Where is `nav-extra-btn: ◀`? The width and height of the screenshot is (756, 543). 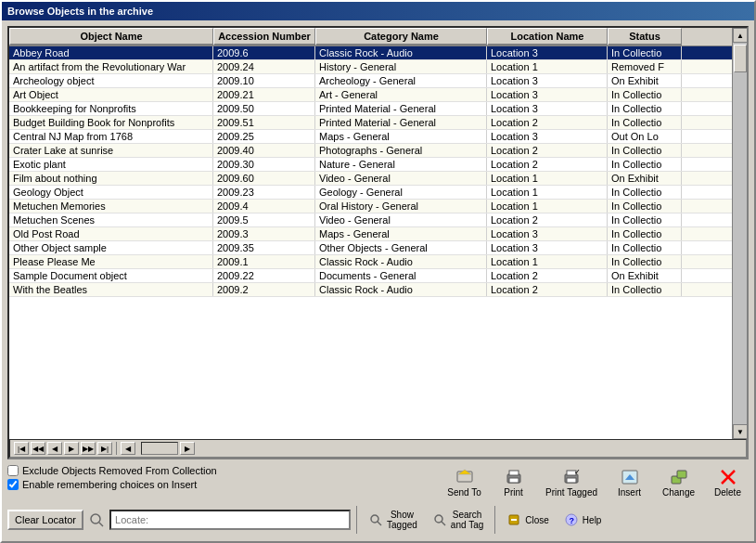
nav-extra-btn: ◀ is located at coordinates (128, 448).